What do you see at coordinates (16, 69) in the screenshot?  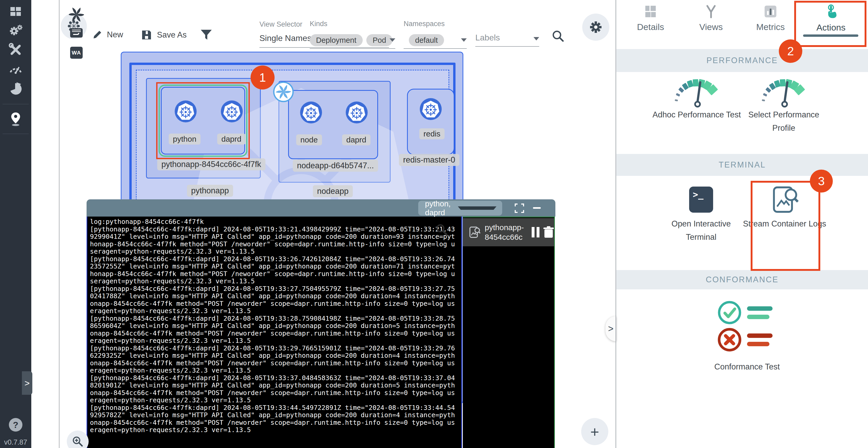 I see `performance-gauge-icon` at bounding box center [16, 69].